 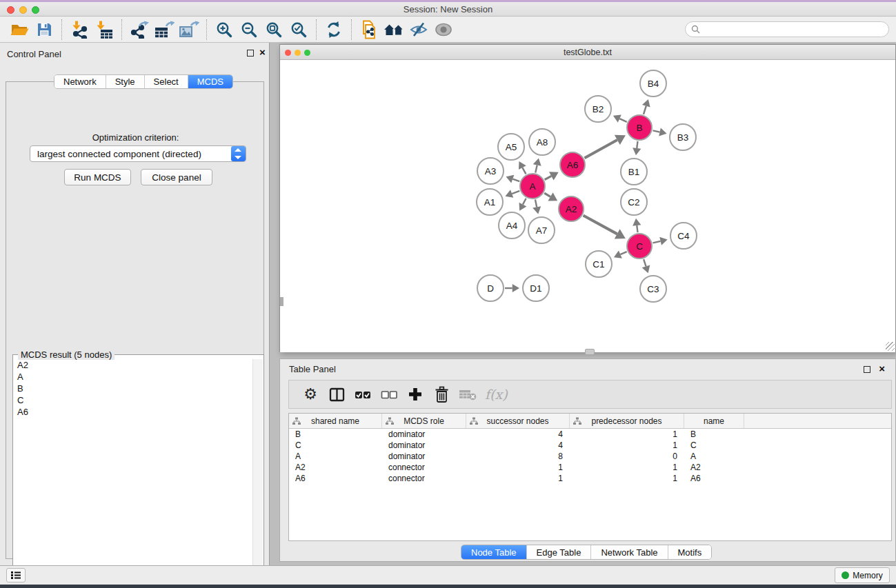 What do you see at coordinates (715, 467) in the screenshot?
I see `cell-name: A2` at bounding box center [715, 467].